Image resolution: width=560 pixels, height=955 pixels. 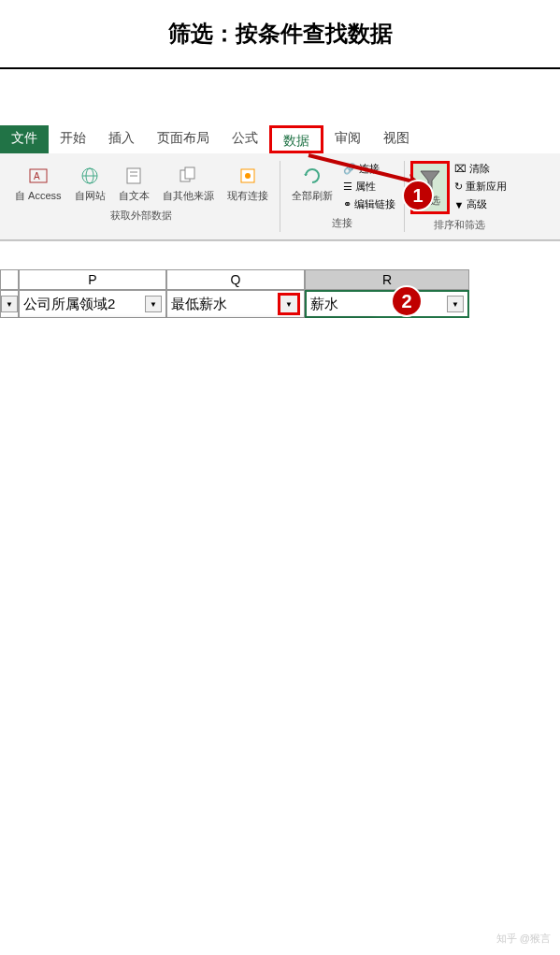 What do you see at coordinates (236, 304) in the screenshot?
I see `filter-cell-q: 最低薪水 ▼` at bounding box center [236, 304].